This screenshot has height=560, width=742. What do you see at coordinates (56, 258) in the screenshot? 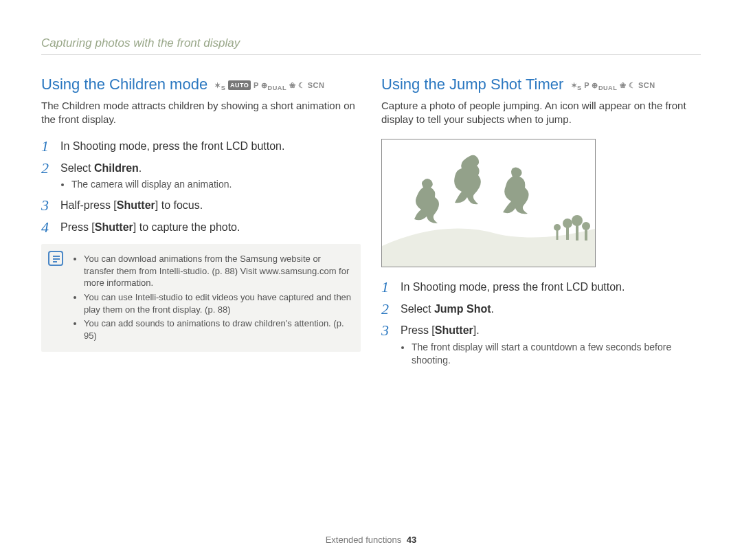
I see `note-icon` at bounding box center [56, 258].